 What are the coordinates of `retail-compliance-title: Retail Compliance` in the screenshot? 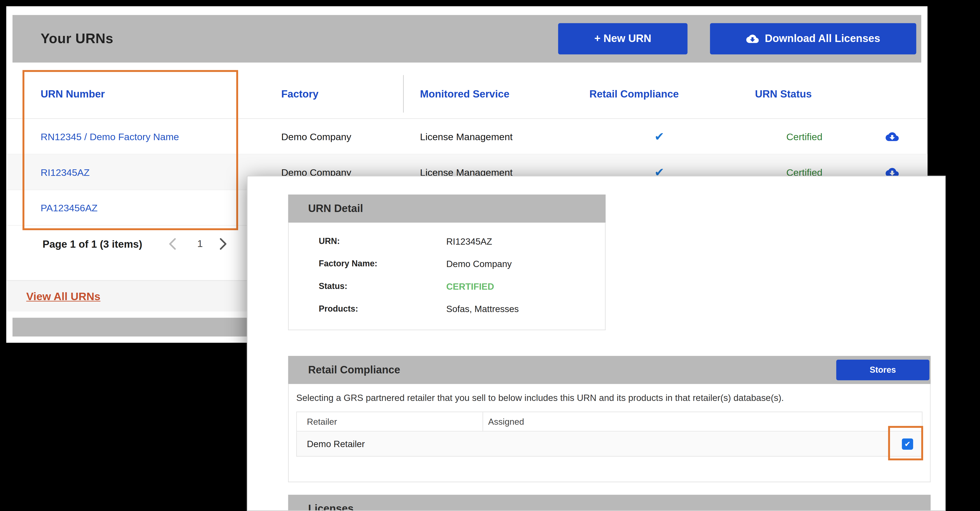 It's located at (354, 370).